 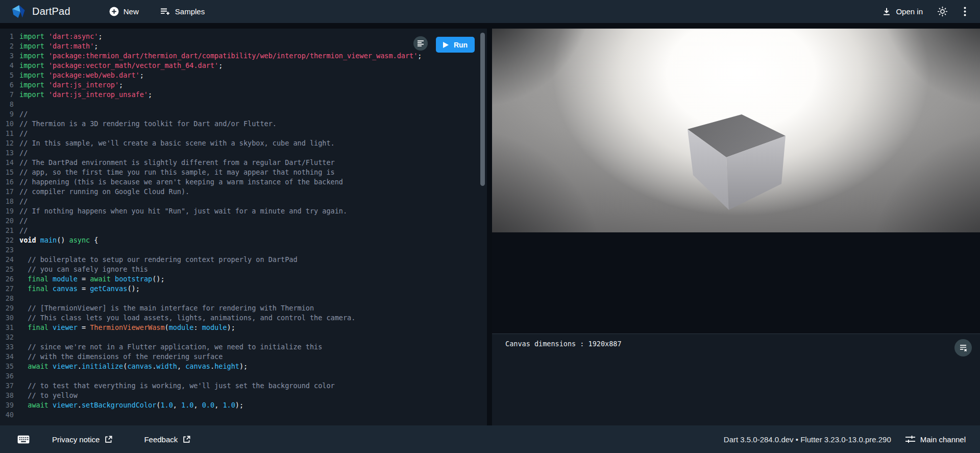 I want to click on code-line: 15// app, so the first time you run this…, so click(x=243, y=173).